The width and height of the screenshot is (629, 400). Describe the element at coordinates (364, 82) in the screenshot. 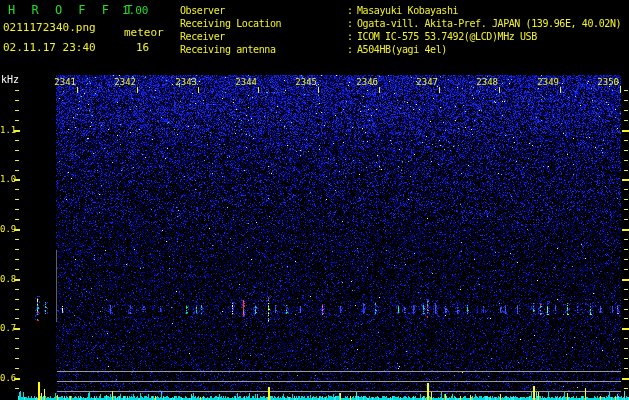

I see `time-label: 2346` at that location.